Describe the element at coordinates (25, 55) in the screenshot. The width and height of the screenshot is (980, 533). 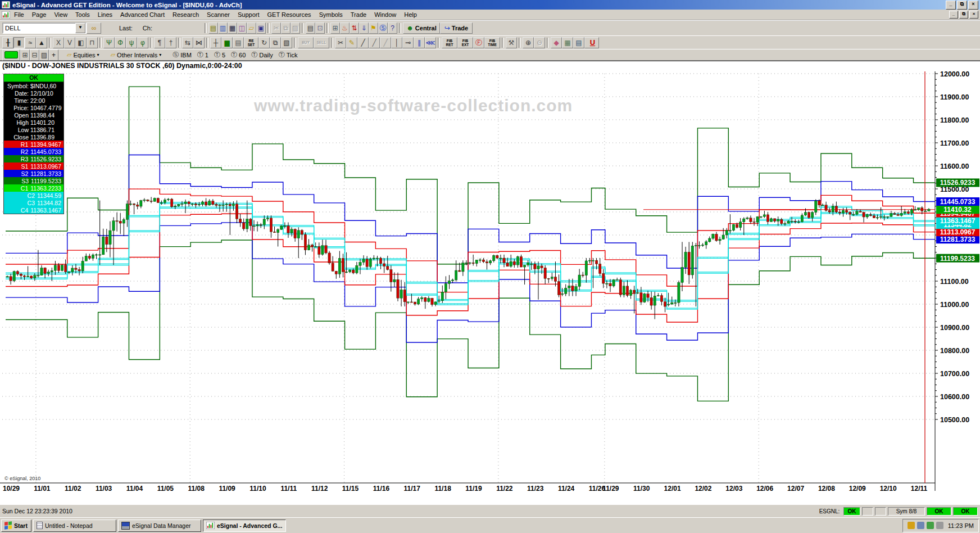
I see `new-layout-icon: ⊞` at that location.